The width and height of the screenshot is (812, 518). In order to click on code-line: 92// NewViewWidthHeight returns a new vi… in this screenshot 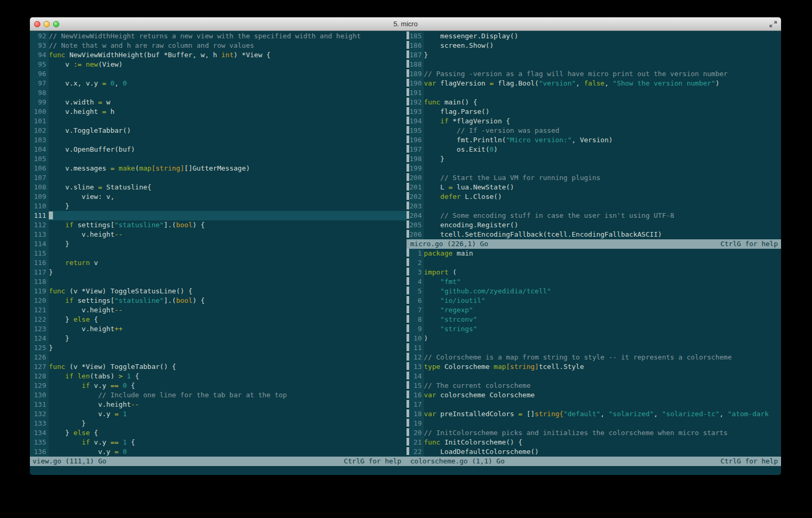, I will do `click(218, 36)`.